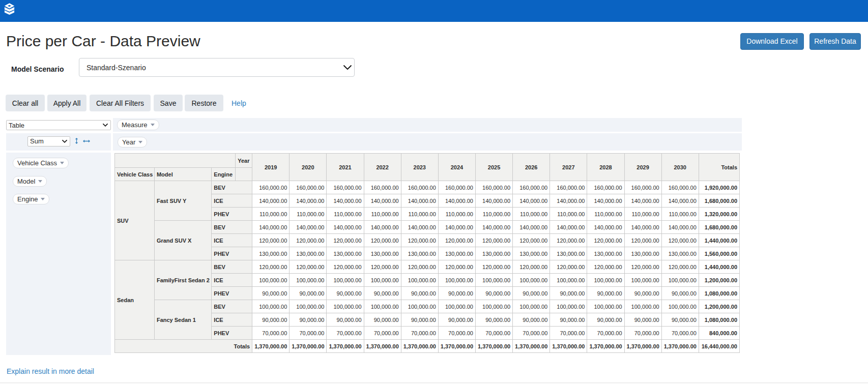 Image resolution: width=868 pixels, height=384 pixels. I want to click on attr-chip-model: Model, so click(30, 181).